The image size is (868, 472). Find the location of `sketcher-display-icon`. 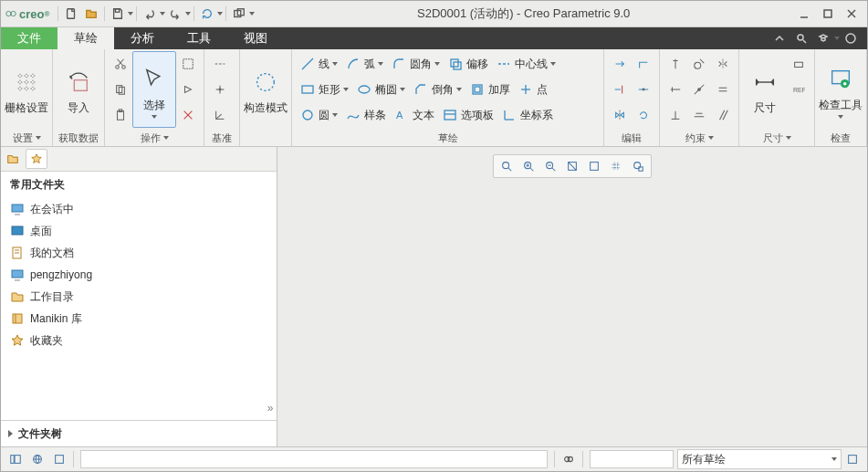

sketcher-display-icon is located at coordinates (594, 166).